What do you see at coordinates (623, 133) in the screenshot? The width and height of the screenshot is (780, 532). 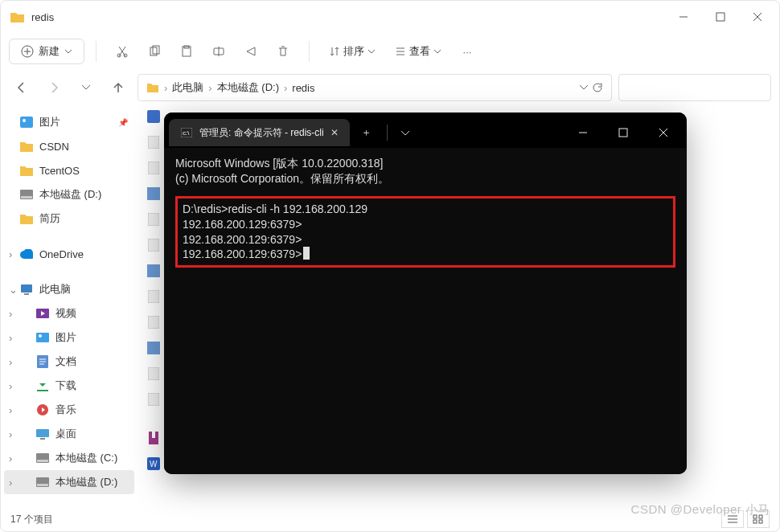 I see `terminal-maximize-button` at bounding box center [623, 133].